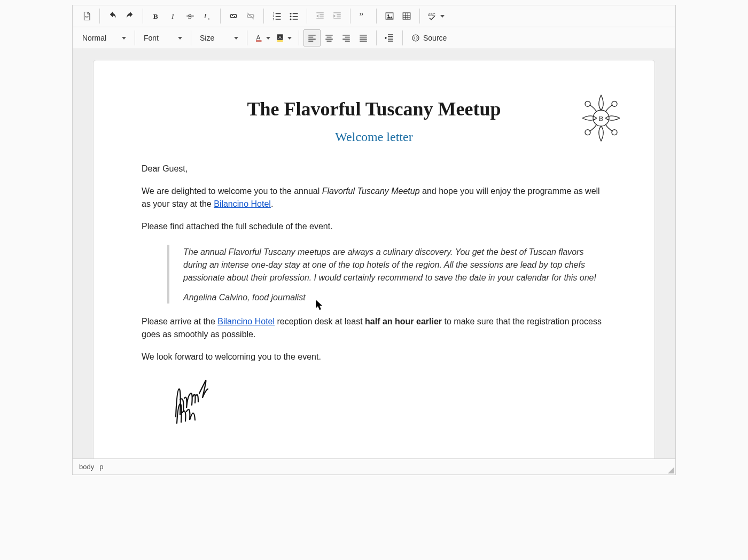 Image resolution: width=748 pixels, height=560 pixels. Describe the element at coordinates (363, 16) in the screenshot. I see `blockquote-icon: ”` at that location.